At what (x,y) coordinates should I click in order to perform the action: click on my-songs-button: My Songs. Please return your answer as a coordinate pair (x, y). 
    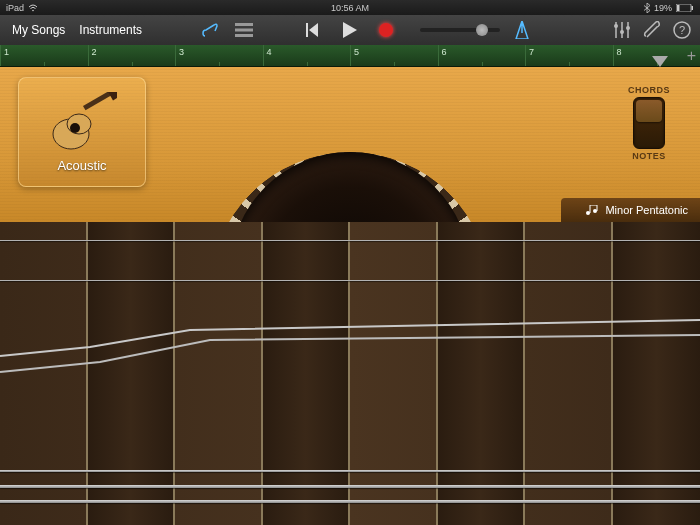
    Looking at the image, I should click on (38, 30).